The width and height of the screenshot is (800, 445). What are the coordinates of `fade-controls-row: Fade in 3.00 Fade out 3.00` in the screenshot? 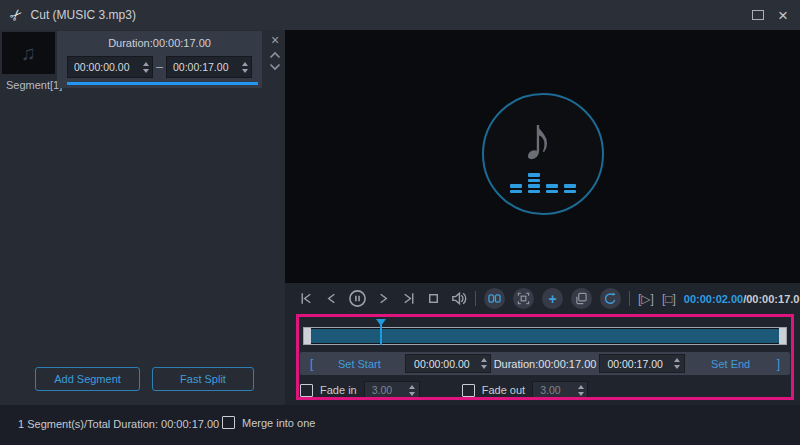 It's located at (444, 390).